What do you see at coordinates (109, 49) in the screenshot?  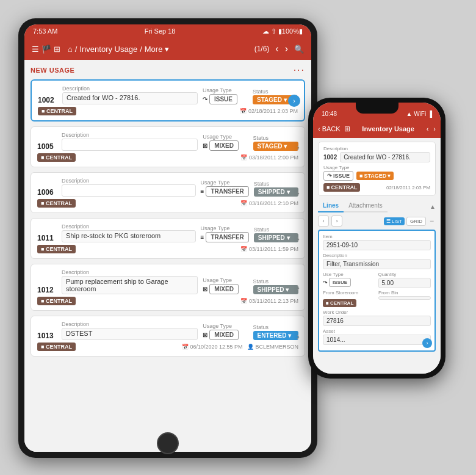 I see `breadcrumb-item: Inventory Usage` at bounding box center [109, 49].